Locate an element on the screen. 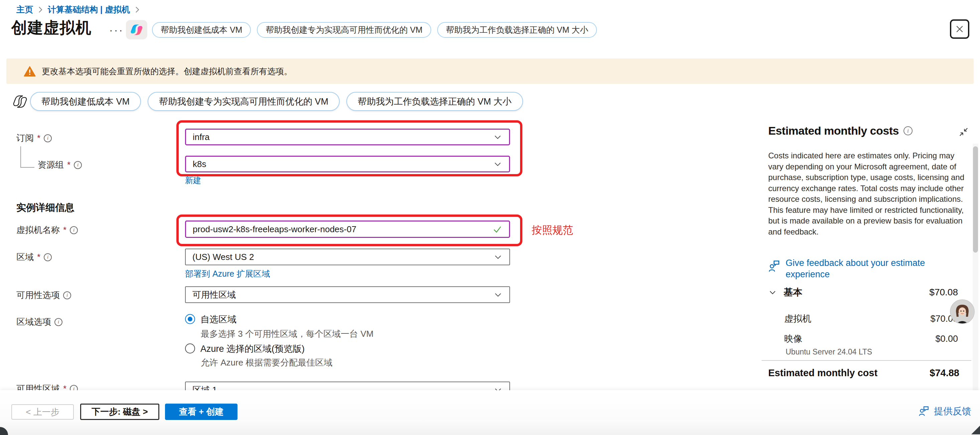 The height and width of the screenshot is (435, 980). subscription-dropdown: infra is located at coordinates (348, 137).